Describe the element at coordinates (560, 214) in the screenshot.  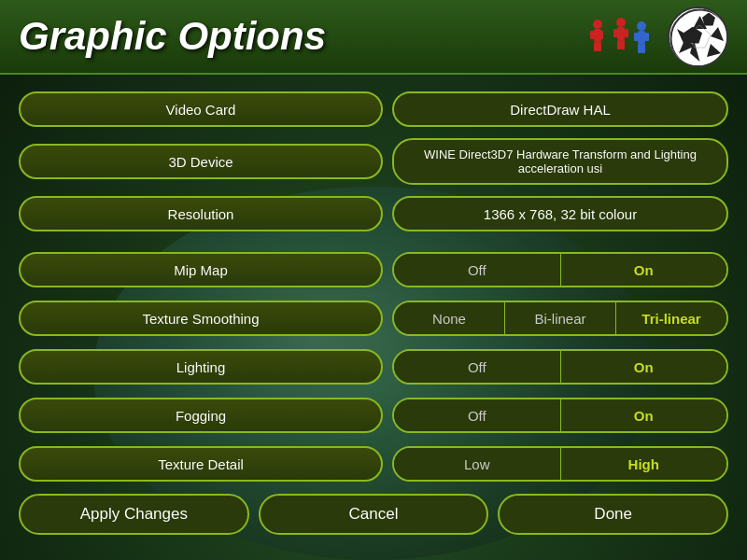
I see `resolution-value: 1366 x 768, 32 bit colour` at that location.